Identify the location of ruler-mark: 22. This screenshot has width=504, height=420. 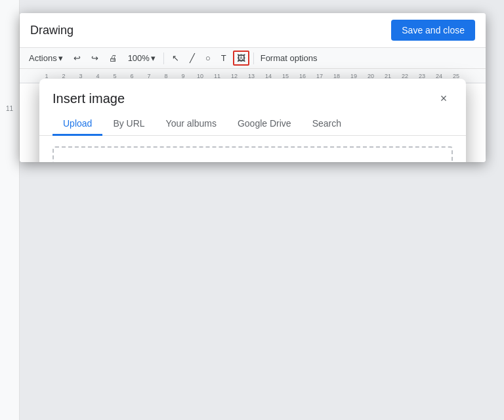
(405, 76).